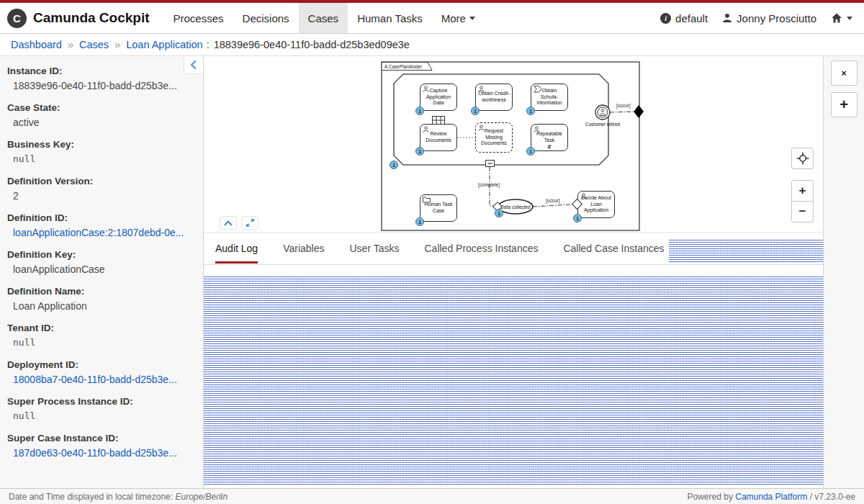 This screenshot has height=504, width=864. I want to click on crosshair-icon, so click(803, 158).